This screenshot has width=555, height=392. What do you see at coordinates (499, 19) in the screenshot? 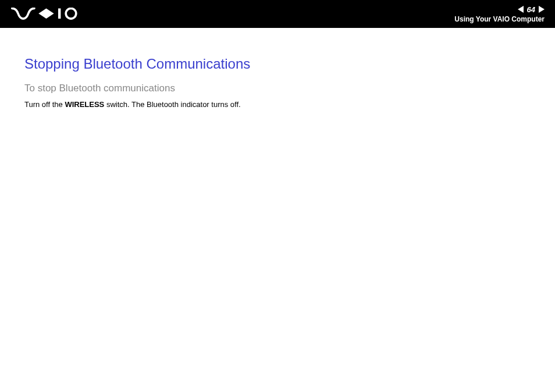
I see `section-name: Using Your VAIO Computer` at bounding box center [499, 19].